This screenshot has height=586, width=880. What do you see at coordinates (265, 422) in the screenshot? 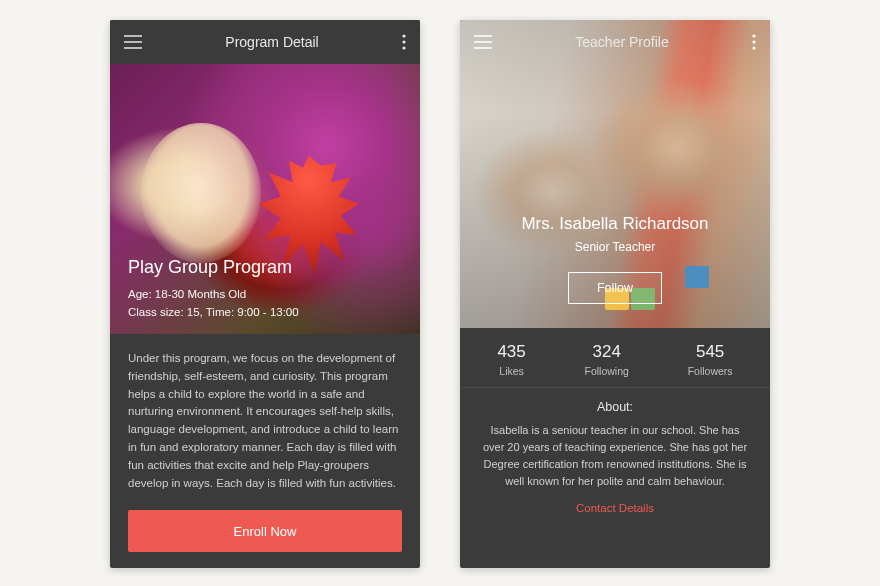
I see `program-description: Under this program, we focus on the deve…` at bounding box center [265, 422].